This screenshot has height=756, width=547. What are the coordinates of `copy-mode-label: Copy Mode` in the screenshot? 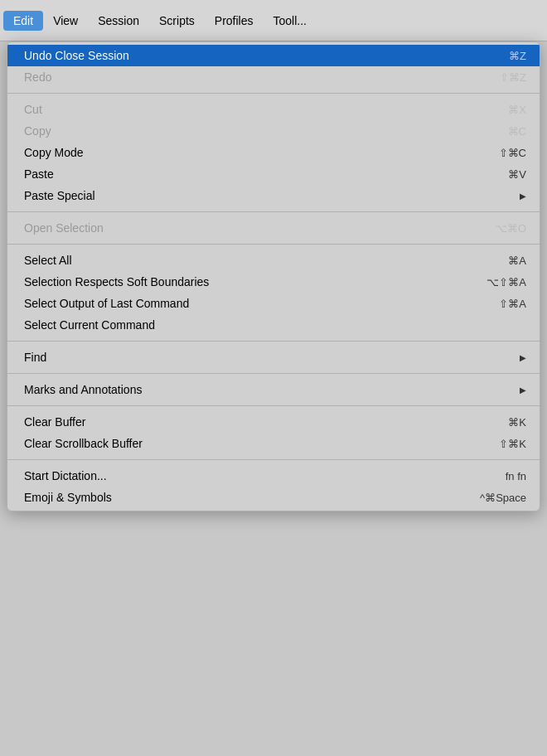 It's located at (54, 153).